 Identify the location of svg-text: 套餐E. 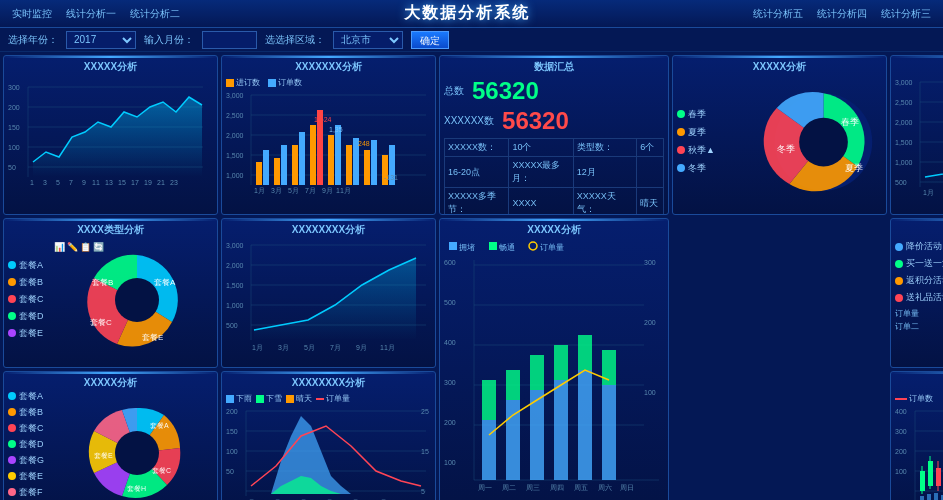
(152, 338).